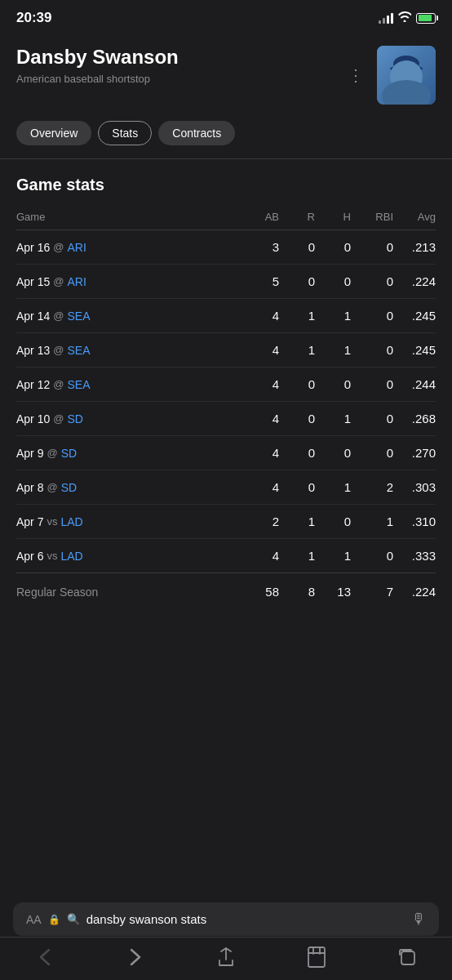  I want to click on url-text: dansby swanson stats, so click(246, 920).